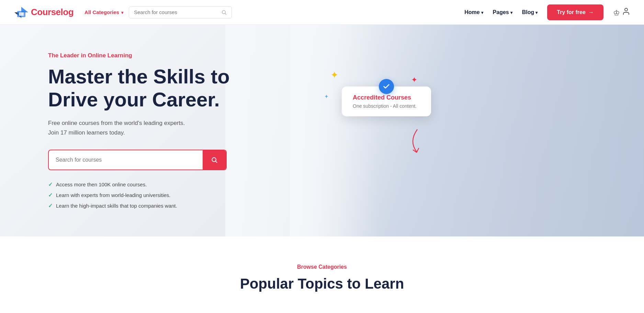  What do you see at coordinates (46, 12) in the screenshot?
I see `logo-text-prefix: Course` at bounding box center [46, 12].